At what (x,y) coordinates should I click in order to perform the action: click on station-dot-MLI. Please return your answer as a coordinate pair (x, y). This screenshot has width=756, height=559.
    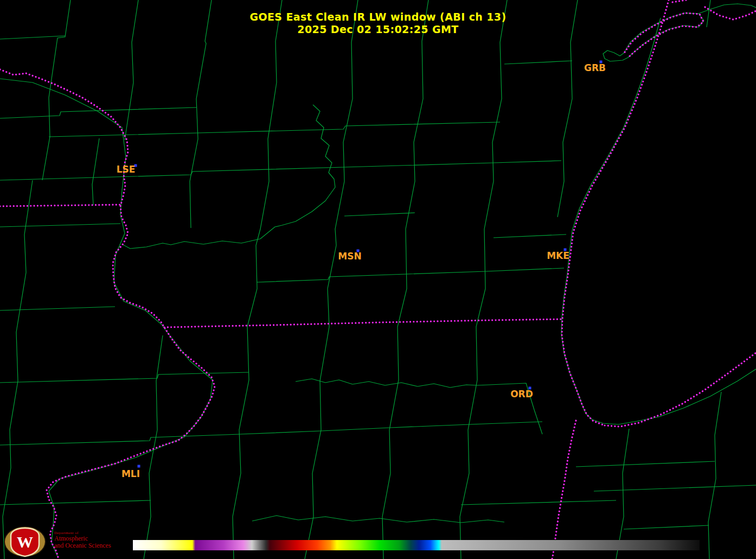
    Looking at the image, I should click on (139, 467).